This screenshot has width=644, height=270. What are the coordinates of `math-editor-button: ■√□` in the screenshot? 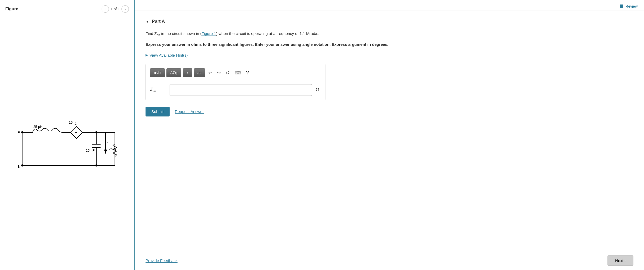 It's located at (157, 73).